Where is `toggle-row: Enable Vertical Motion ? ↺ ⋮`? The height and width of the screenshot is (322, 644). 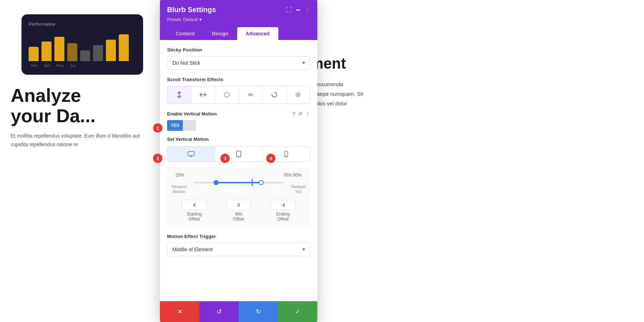
toggle-row: Enable Vertical Motion ? ↺ ⋮ is located at coordinates (239, 114).